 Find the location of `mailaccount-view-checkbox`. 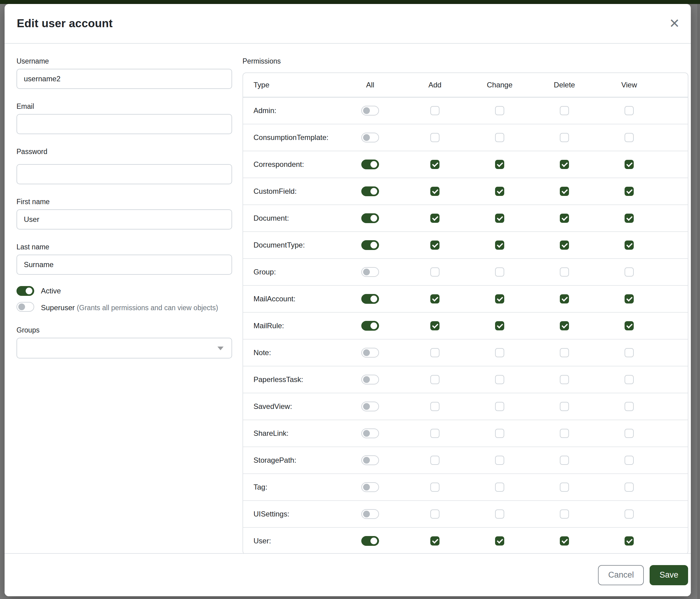

mailaccount-view-checkbox is located at coordinates (629, 299).